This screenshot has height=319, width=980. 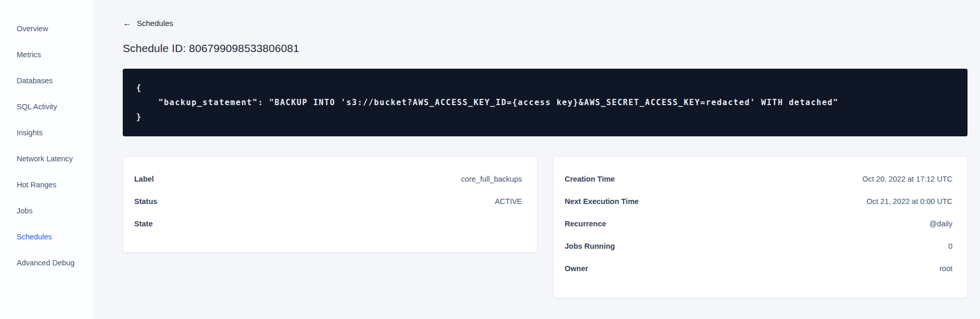 What do you see at coordinates (47, 211) in the screenshot?
I see `sidebar-item-jobs: Jobs` at bounding box center [47, 211].